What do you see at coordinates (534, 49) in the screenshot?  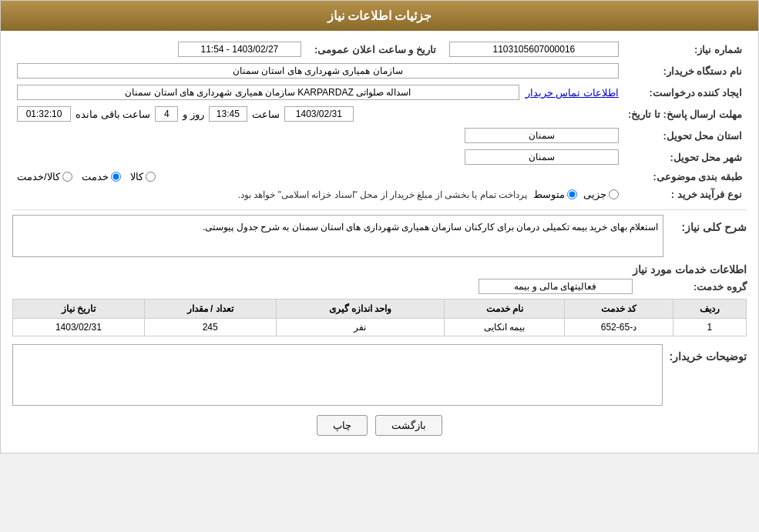 I see `shomareNiaz-value: 1103105607000016` at bounding box center [534, 49].